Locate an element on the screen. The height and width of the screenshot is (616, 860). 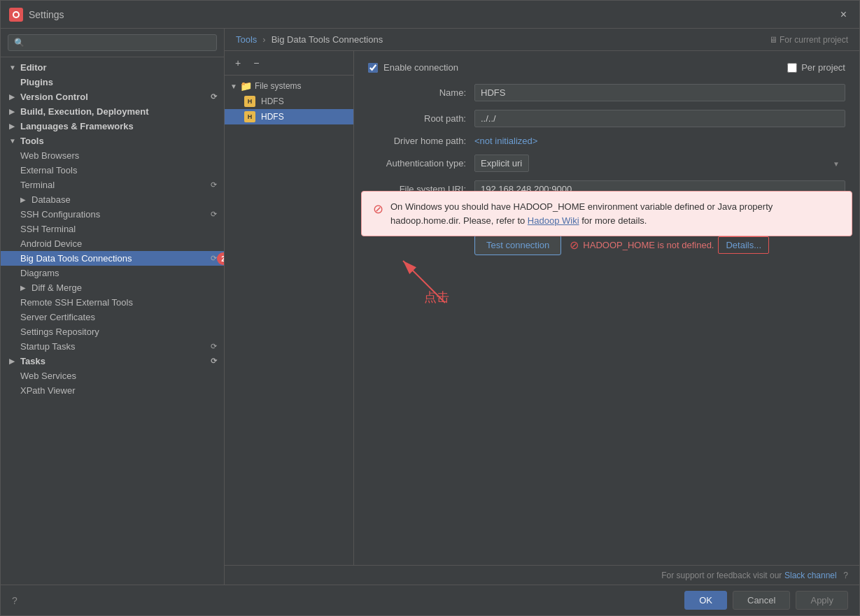
sidebar-item-label: Diagrams is located at coordinates (40, 273).